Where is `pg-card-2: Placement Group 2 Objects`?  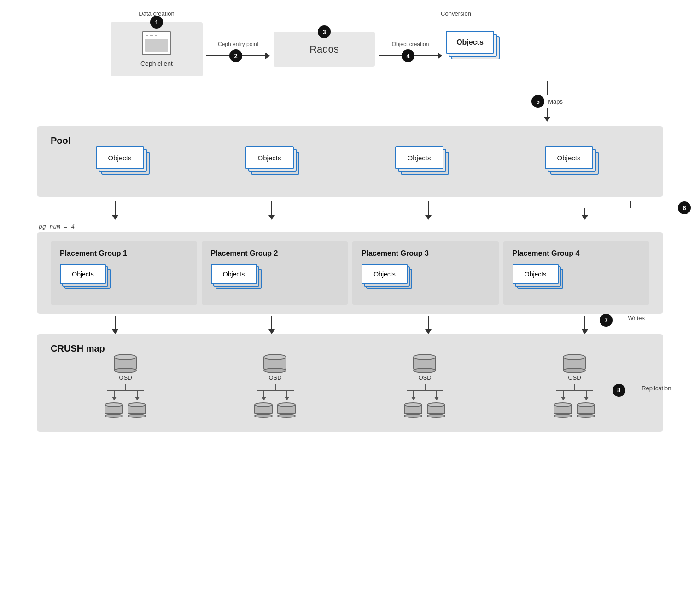
pg-card-2: Placement Group 2 Objects is located at coordinates (275, 273).